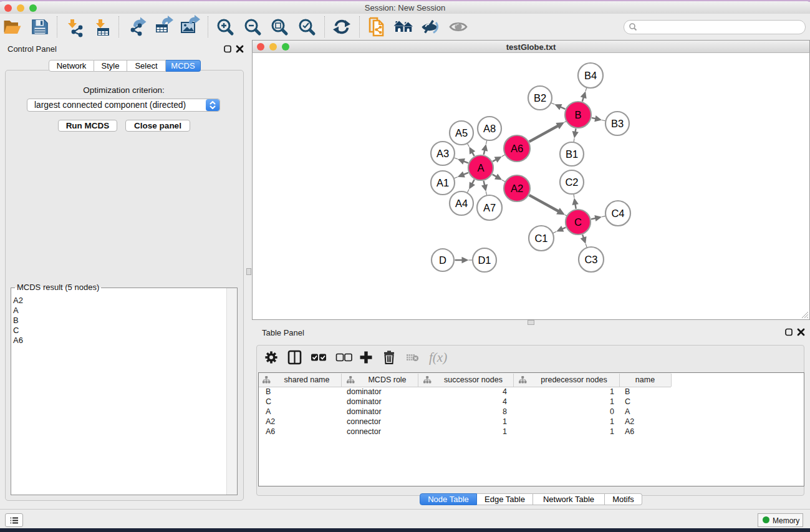 This screenshot has height=532, width=810. I want to click on svg-text: A6, so click(517, 148).